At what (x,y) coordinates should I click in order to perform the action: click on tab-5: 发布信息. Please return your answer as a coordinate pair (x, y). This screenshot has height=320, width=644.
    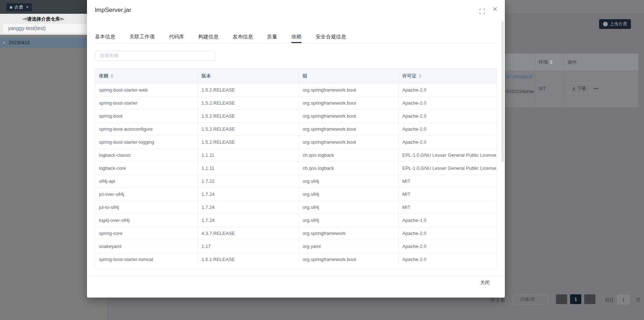
    Looking at the image, I should click on (243, 37).